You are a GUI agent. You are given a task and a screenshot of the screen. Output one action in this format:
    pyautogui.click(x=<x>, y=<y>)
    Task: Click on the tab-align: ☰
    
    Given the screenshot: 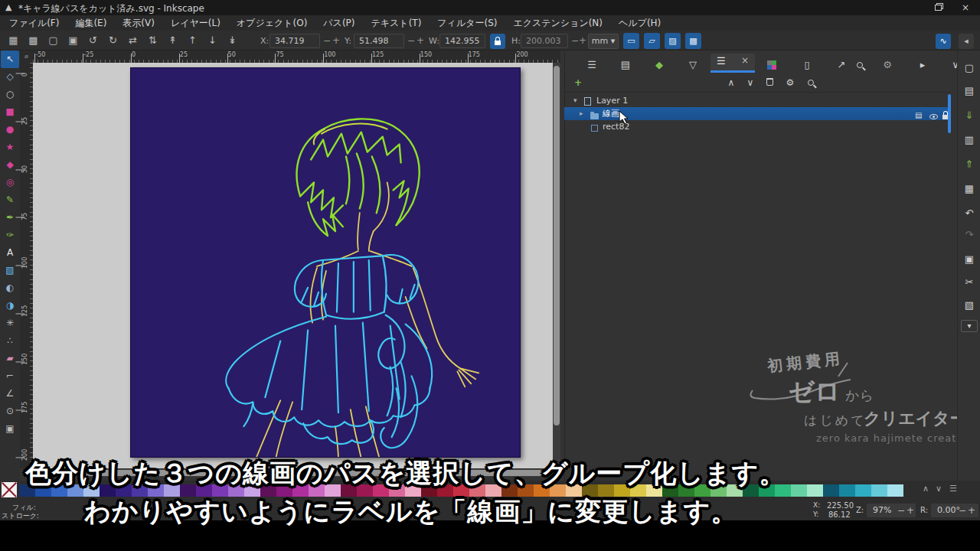 What is the action you would take?
    pyautogui.click(x=592, y=65)
    